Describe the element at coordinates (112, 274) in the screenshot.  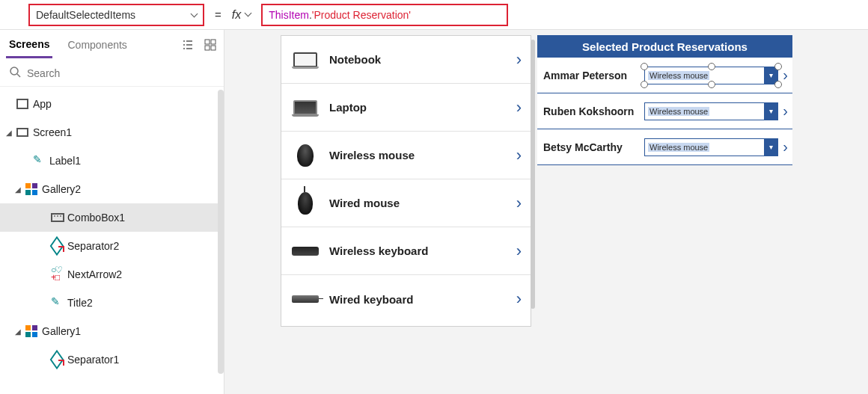
I see `tree-node-nextarrow2: NextArrow2` at that location.